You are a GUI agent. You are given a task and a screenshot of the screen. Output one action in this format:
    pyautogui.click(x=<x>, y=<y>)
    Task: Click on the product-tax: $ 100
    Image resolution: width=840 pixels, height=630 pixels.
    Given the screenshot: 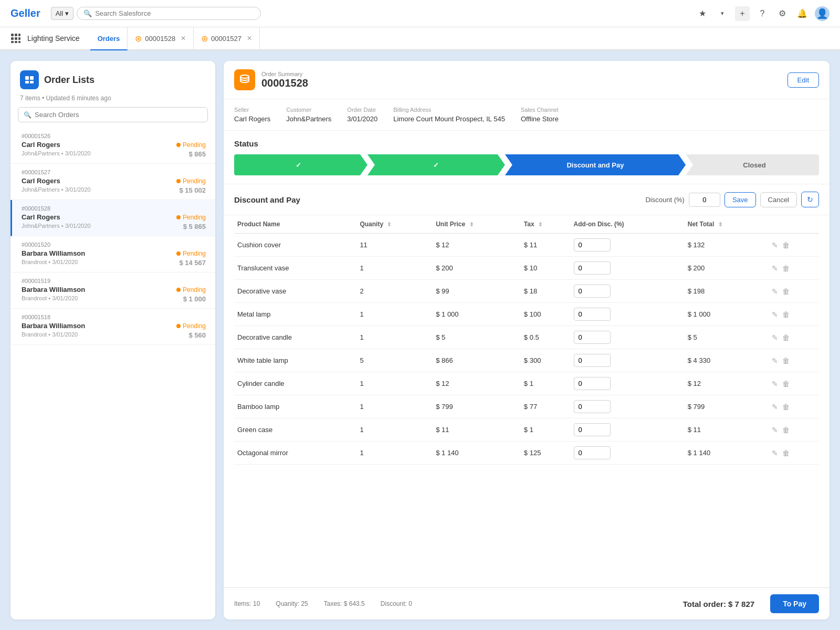 What is the action you would take?
    pyautogui.click(x=546, y=314)
    